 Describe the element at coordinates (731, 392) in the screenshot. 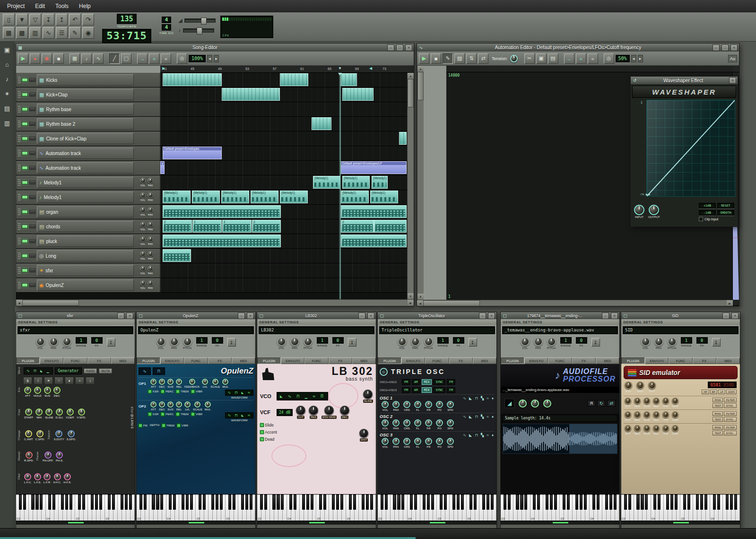

I see `filter-3off-button: 3OFF` at that location.